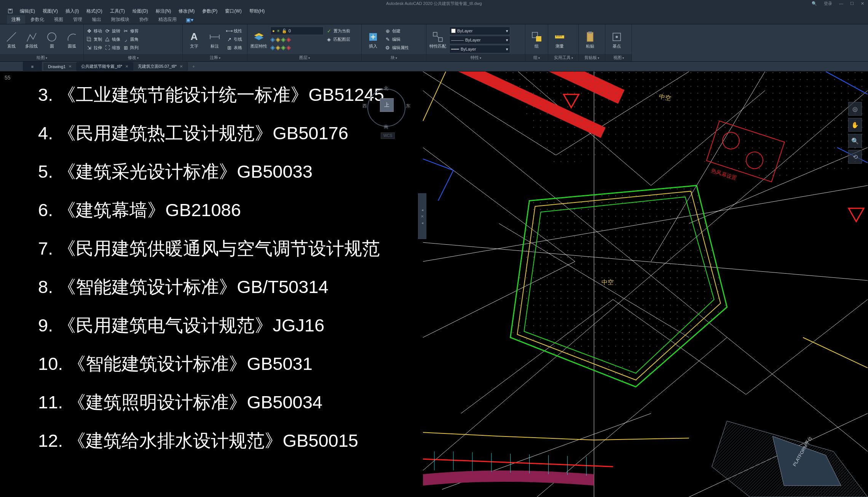  I want to click on save-icon, so click(10, 11).